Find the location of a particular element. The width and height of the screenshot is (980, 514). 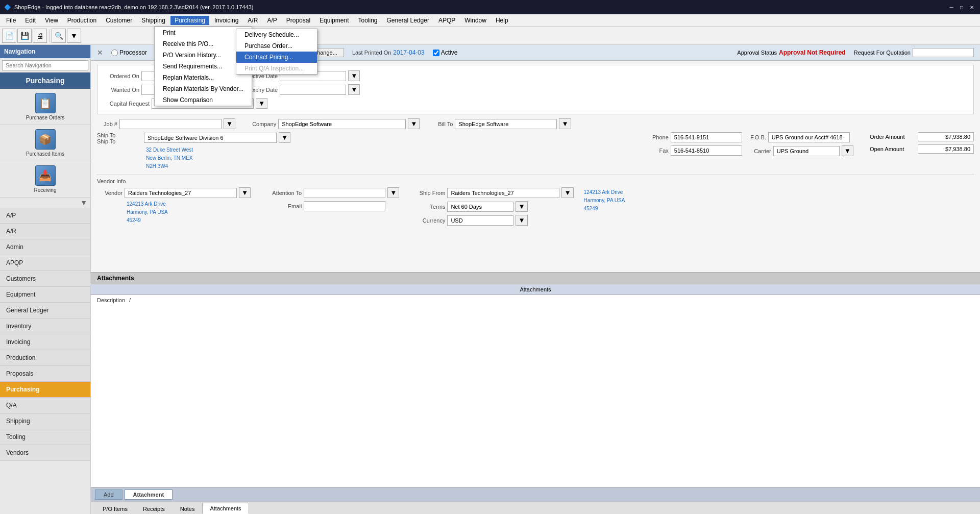

fob-input is located at coordinates (809, 137).